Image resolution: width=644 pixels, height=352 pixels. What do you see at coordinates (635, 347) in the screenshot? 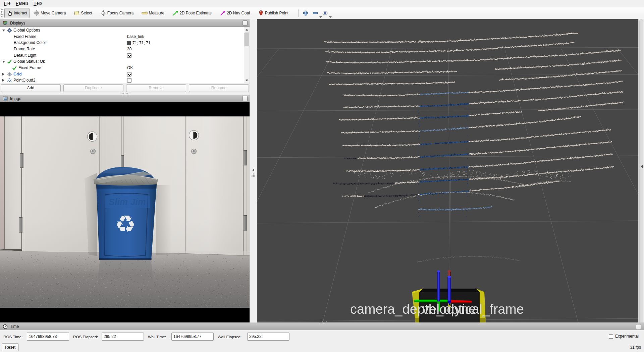
I see `fps-counter: 31 fps` at bounding box center [635, 347].